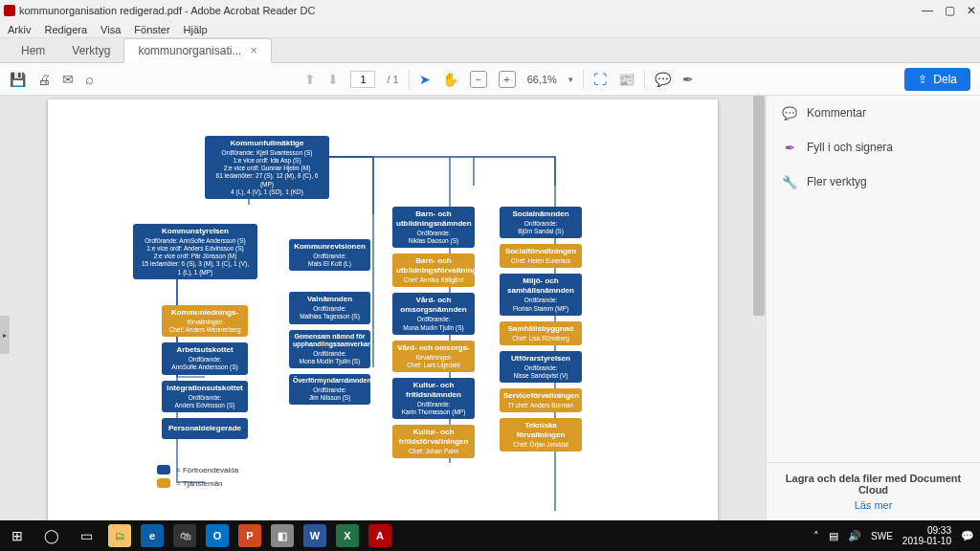  What do you see at coordinates (86, 536) in the screenshot?
I see `task-view-button: ▭` at bounding box center [86, 536].